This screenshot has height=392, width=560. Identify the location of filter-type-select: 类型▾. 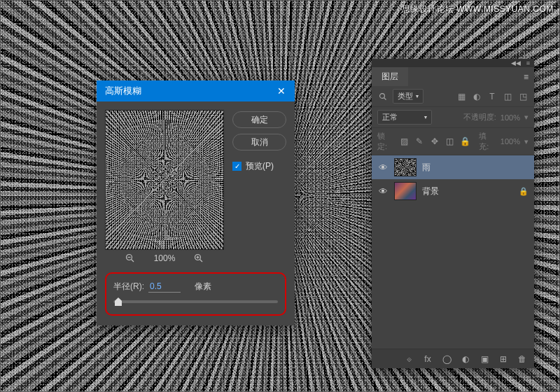
(408, 97).